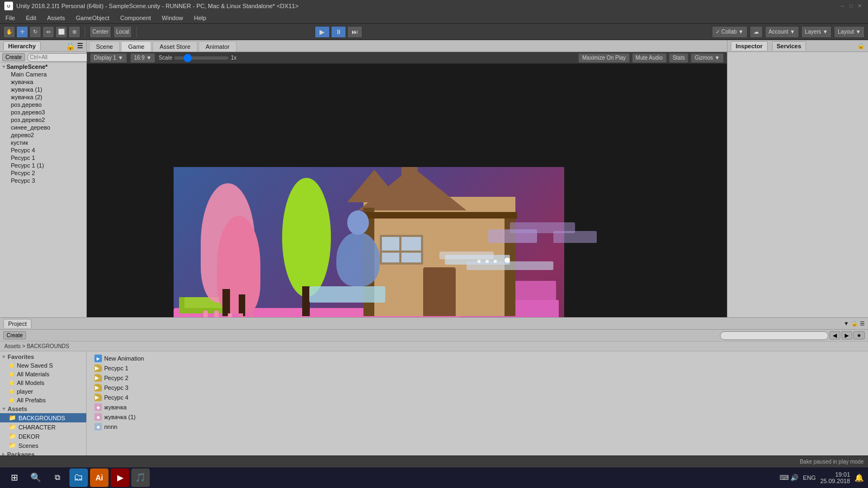 The image size is (868, 488). Describe the element at coordinates (843, 474) in the screenshot. I see `taskbar-time: 19:01` at that location.